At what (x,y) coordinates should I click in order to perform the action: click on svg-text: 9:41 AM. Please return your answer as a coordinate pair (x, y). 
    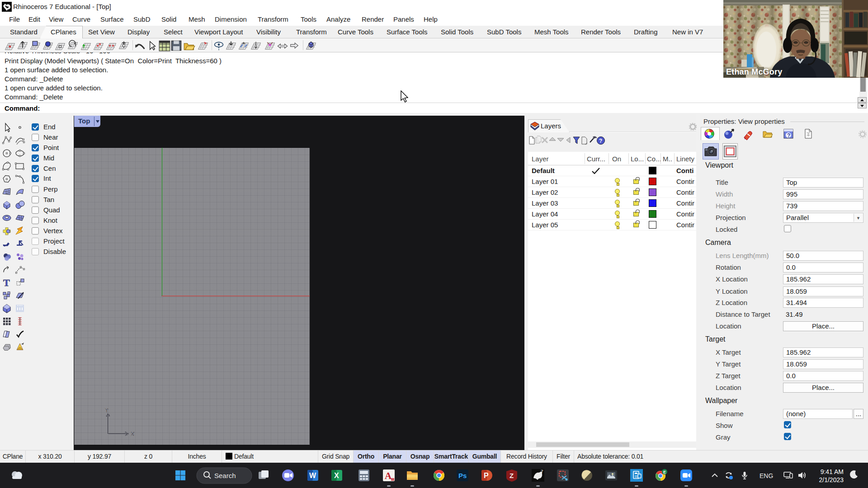
    Looking at the image, I should click on (832, 472).